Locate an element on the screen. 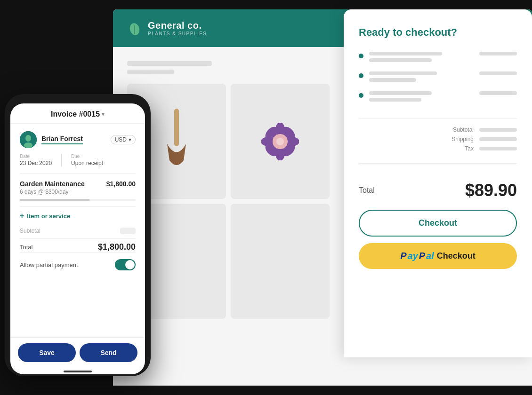 Image resolution: width=532 pixels, height=395 pixels. subtotal-label: Subtotal is located at coordinates (30, 231).